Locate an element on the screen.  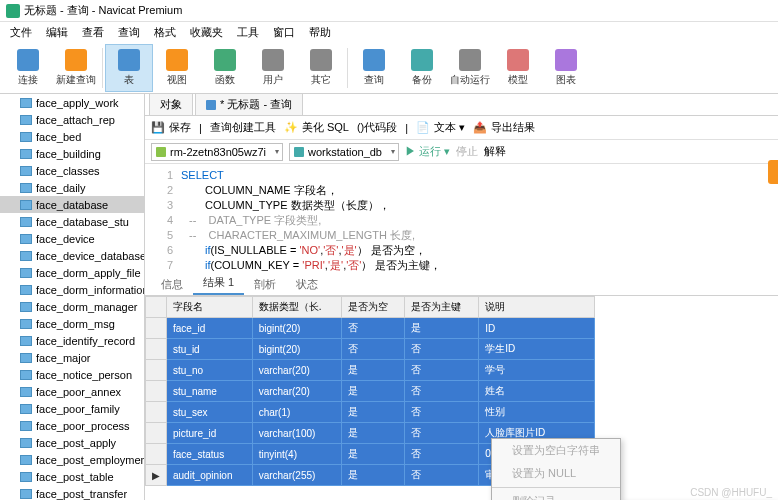
app-icon is located at coordinates (13, 11).